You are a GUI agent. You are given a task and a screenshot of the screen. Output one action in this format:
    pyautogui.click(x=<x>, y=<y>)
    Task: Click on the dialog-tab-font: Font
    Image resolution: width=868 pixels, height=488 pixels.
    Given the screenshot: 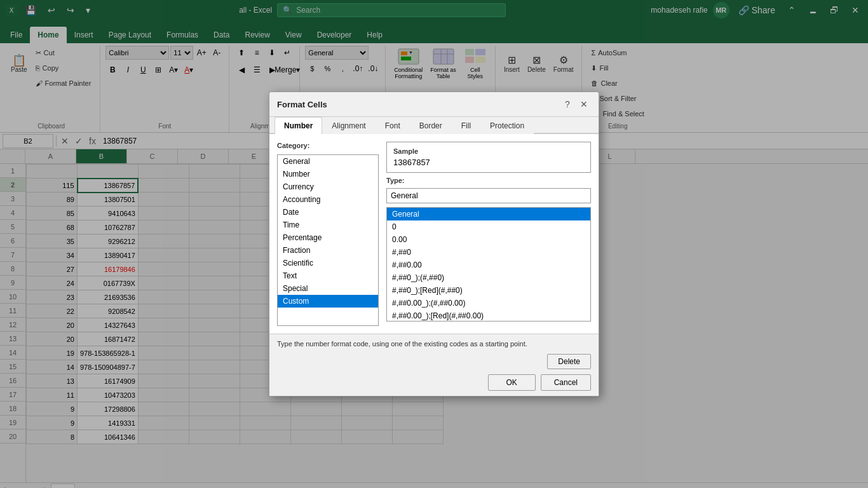 What is the action you would take?
    pyautogui.click(x=393, y=126)
    